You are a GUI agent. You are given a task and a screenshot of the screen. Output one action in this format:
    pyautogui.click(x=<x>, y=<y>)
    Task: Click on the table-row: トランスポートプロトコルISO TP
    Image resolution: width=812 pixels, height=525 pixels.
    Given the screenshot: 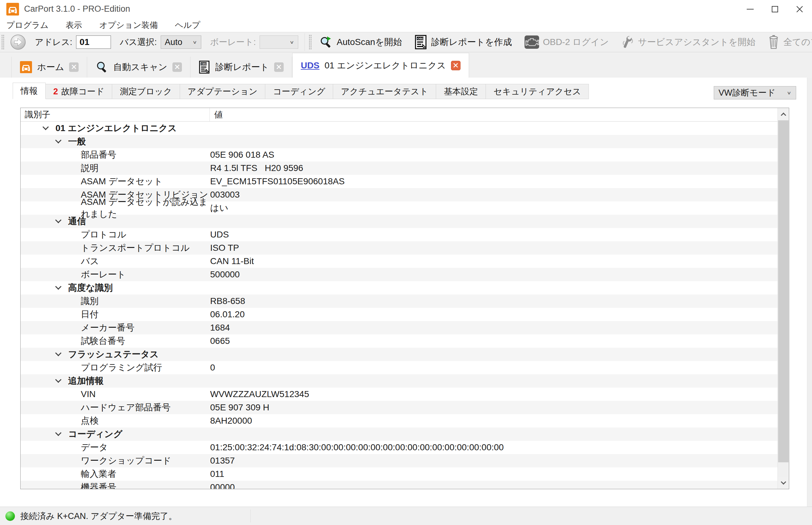 What is the action you would take?
    pyautogui.click(x=399, y=248)
    